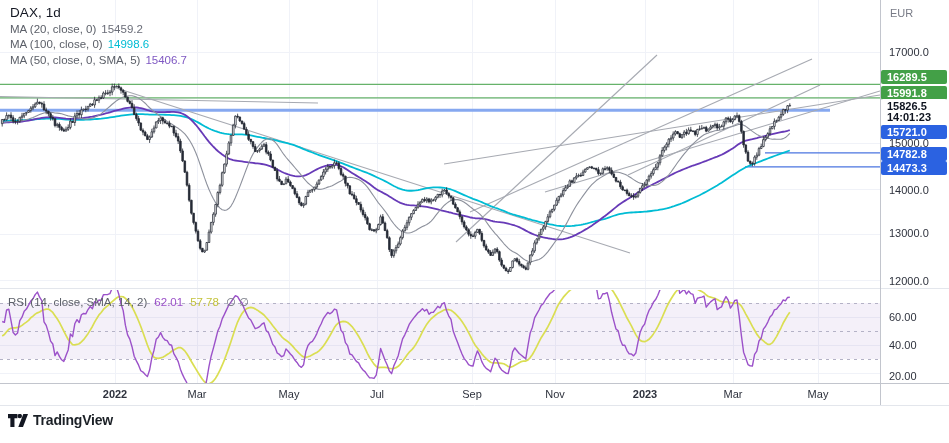 The height and width of the screenshot is (443, 949). What do you see at coordinates (914, 154) in the screenshot?
I see `price-badge-blue: 14782.8` at bounding box center [914, 154].